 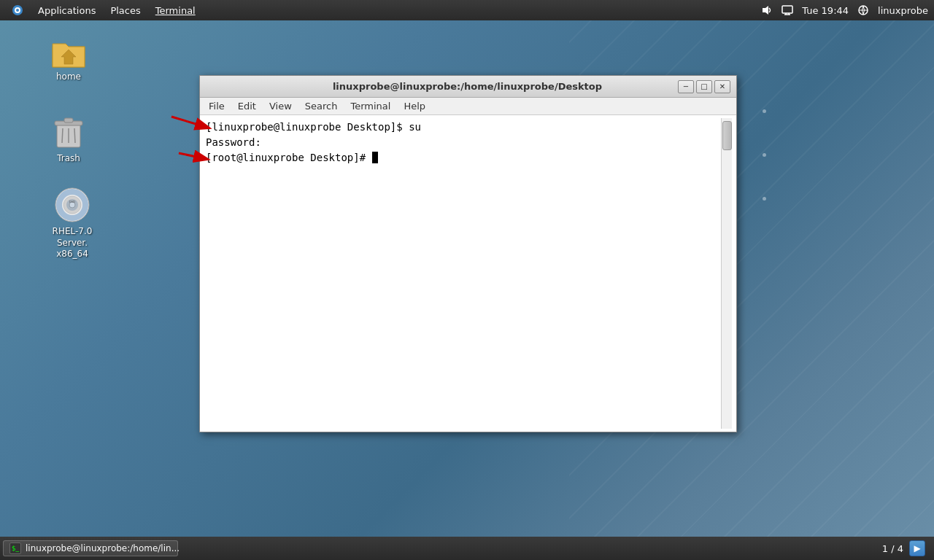 What do you see at coordinates (175, 10) in the screenshot?
I see `terminal-menu: Terminal` at bounding box center [175, 10].